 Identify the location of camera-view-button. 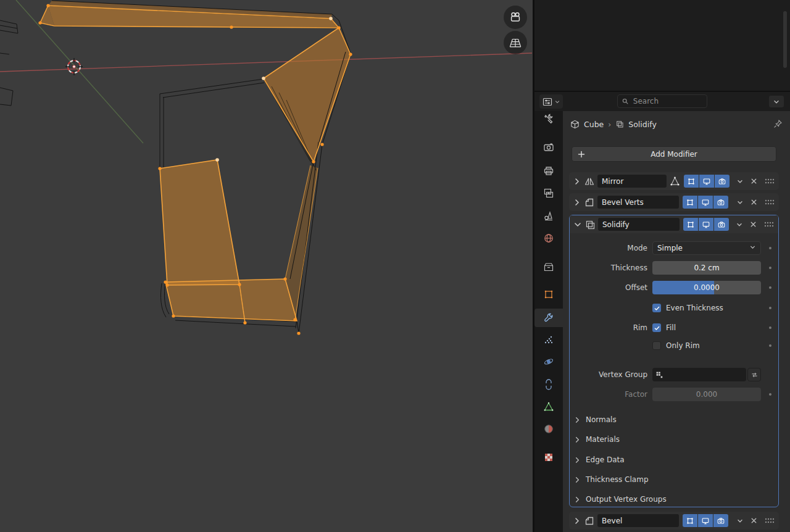
(515, 17).